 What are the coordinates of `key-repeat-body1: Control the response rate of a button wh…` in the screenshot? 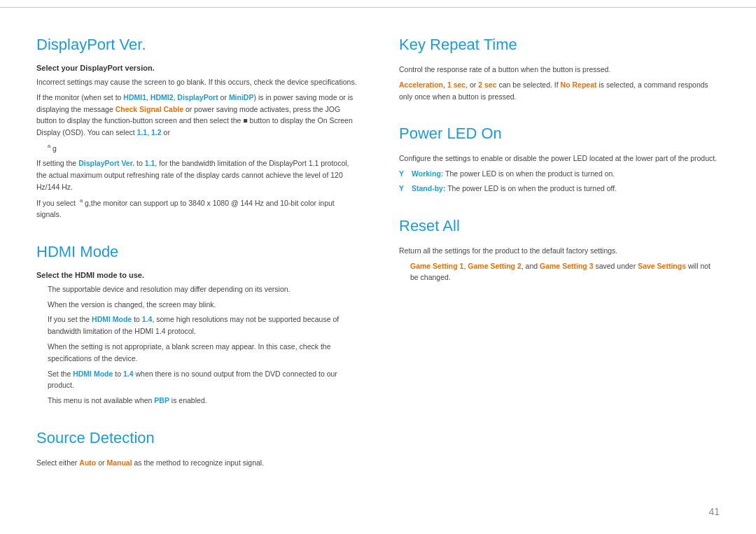 It's located at (559, 70).